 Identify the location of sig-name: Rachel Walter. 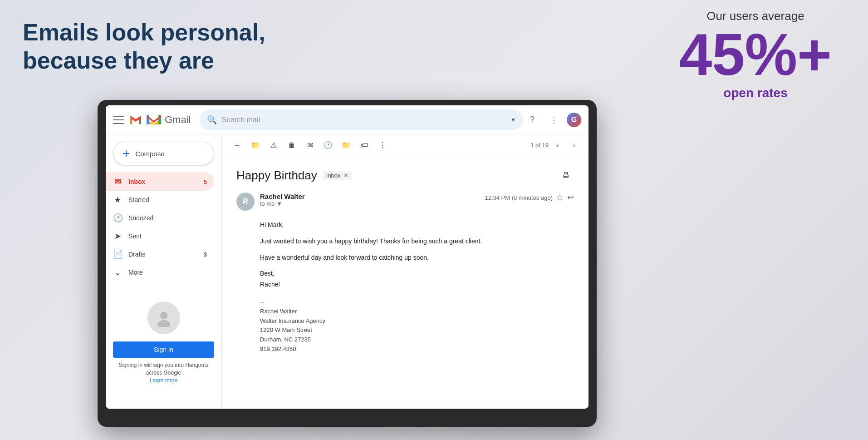
(417, 311).